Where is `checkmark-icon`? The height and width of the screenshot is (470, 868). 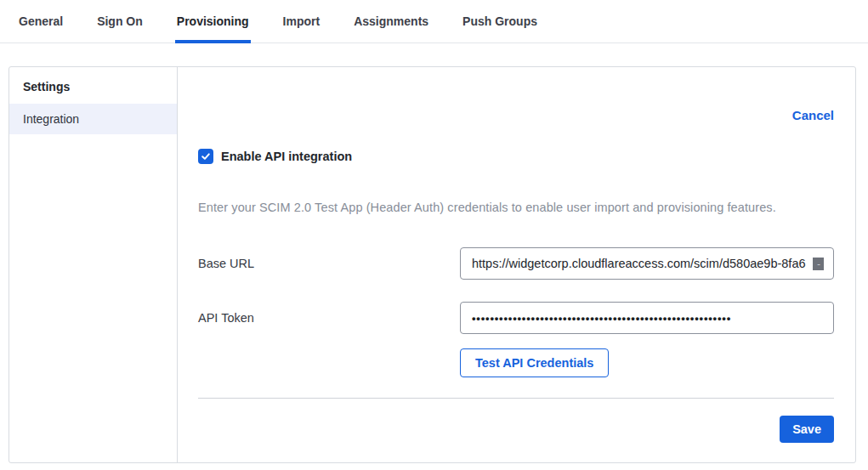
checkmark-icon is located at coordinates (206, 156).